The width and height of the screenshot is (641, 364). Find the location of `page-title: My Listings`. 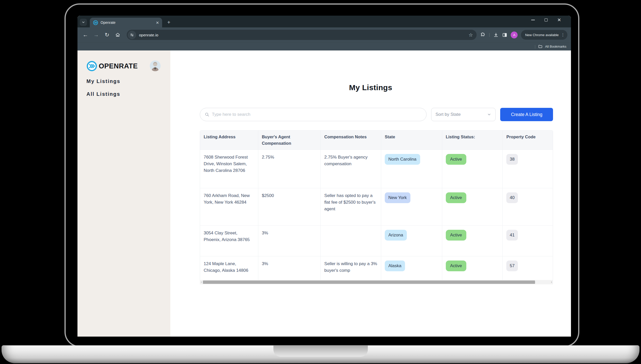

page-title: My Listings is located at coordinates (371, 88).